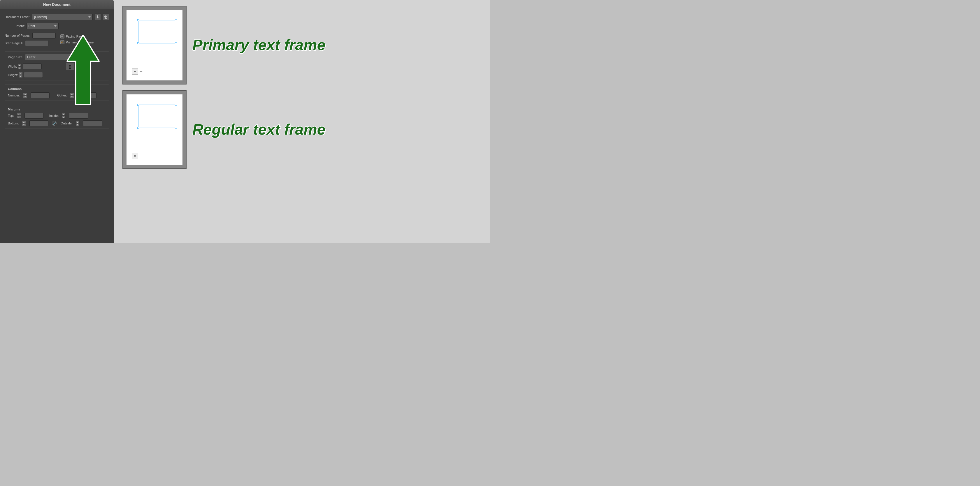  I want to click on delete-preset-button: 🗑, so click(106, 17).